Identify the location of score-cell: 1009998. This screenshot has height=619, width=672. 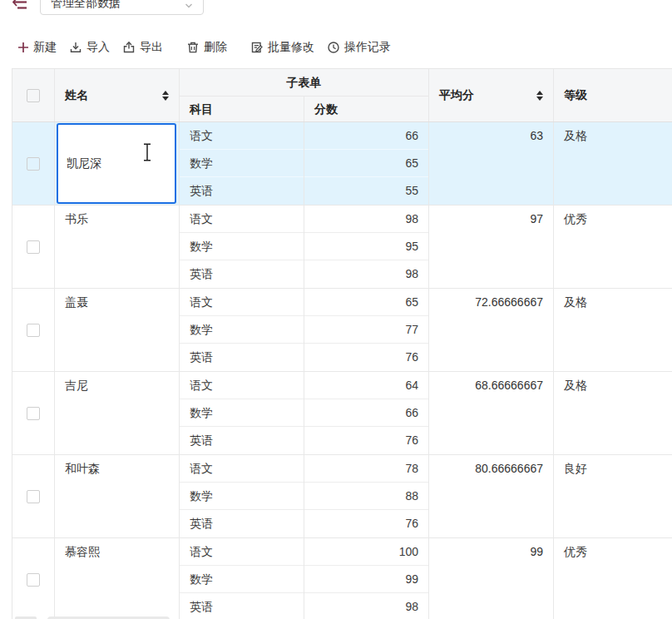
(367, 579).